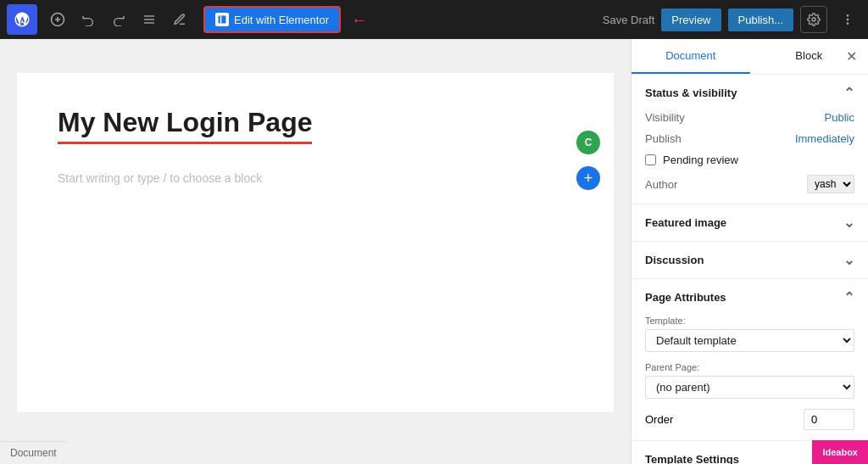  What do you see at coordinates (848, 20) in the screenshot?
I see `more-icon` at bounding box center [848, 20].